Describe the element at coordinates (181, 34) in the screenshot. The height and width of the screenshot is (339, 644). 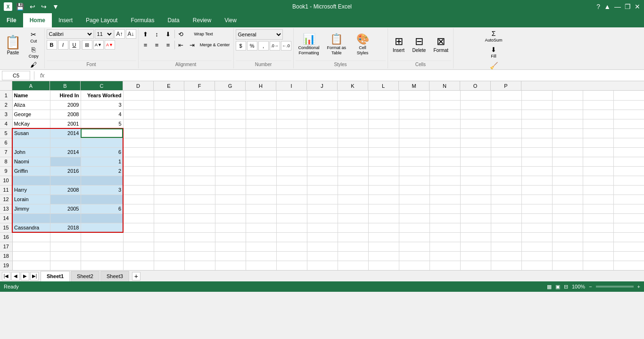
I see `text-direction-button: ⟲` at that location.